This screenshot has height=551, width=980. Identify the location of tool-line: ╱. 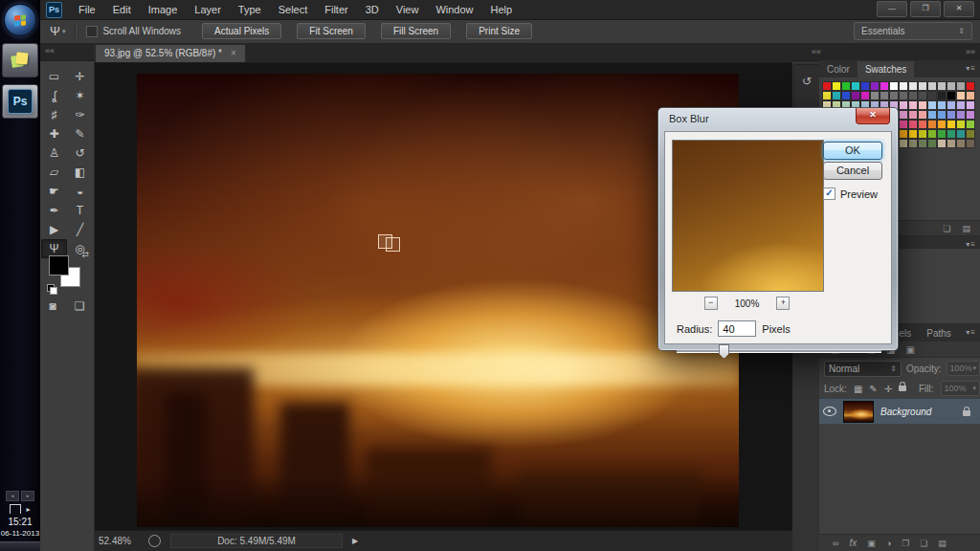
(80, 230).